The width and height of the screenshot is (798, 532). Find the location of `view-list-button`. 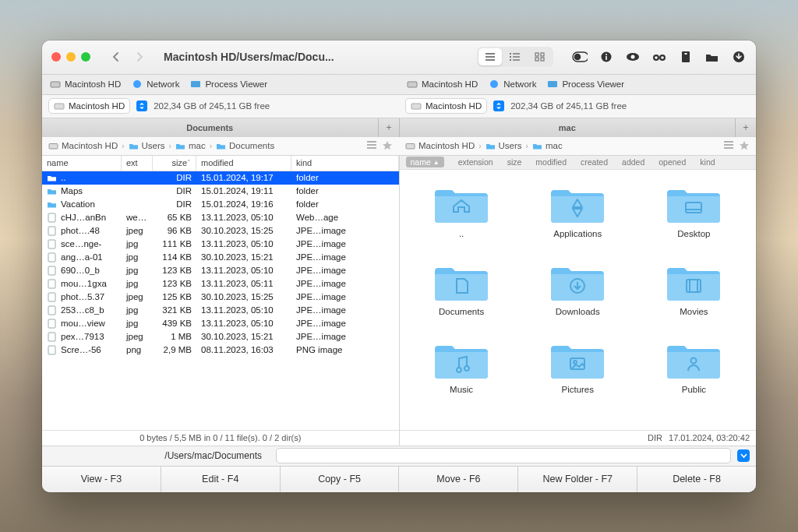

view-list-button is located at coordinates (490, 57).